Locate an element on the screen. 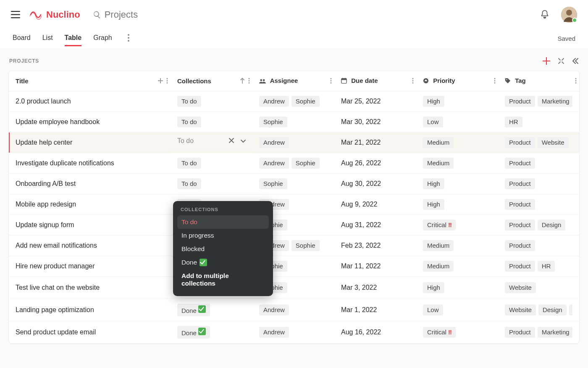 Image resolution: width=588 pixels, height=368 pixels. cell-title: Update employee handbook is located at coordinates (90, 122).